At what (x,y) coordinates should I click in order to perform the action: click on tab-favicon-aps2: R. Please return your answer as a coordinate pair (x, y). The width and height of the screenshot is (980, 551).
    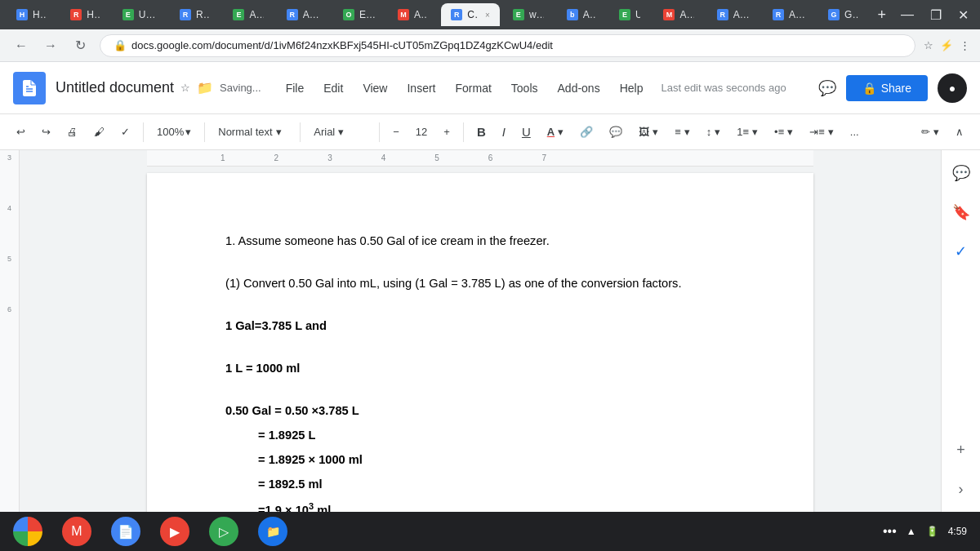
    Looking at the image, I should click on (292, 15).